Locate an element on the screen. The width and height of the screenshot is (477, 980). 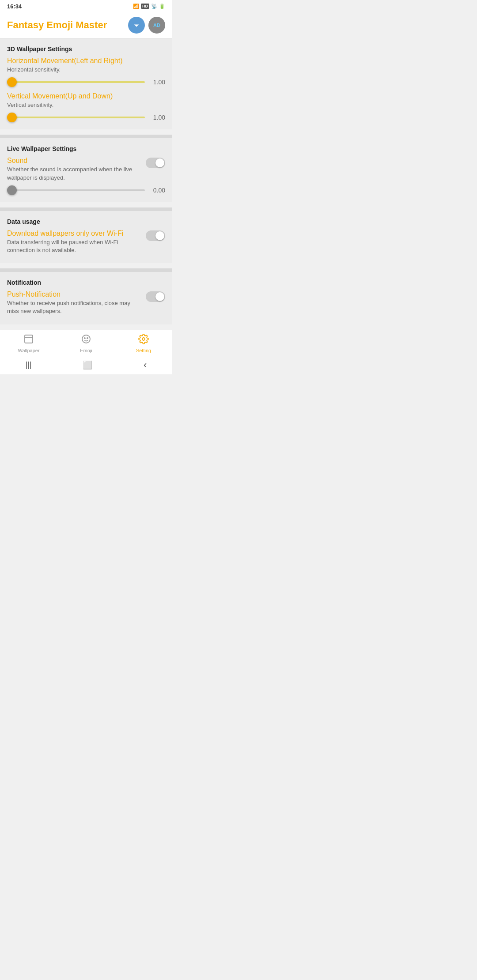
sound-toggle-knob is located at coordinates (160, 163).